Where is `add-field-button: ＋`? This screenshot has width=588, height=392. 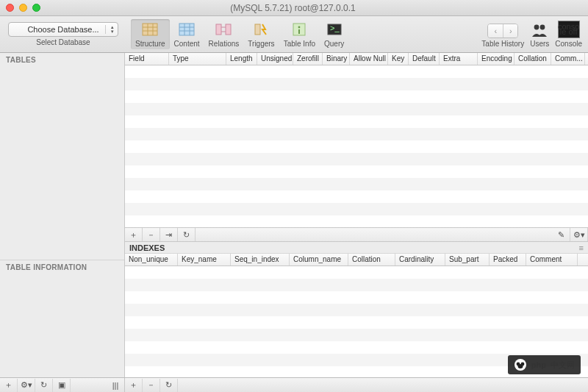
add-field-button: ＋ is located at coordinates (134, 235).